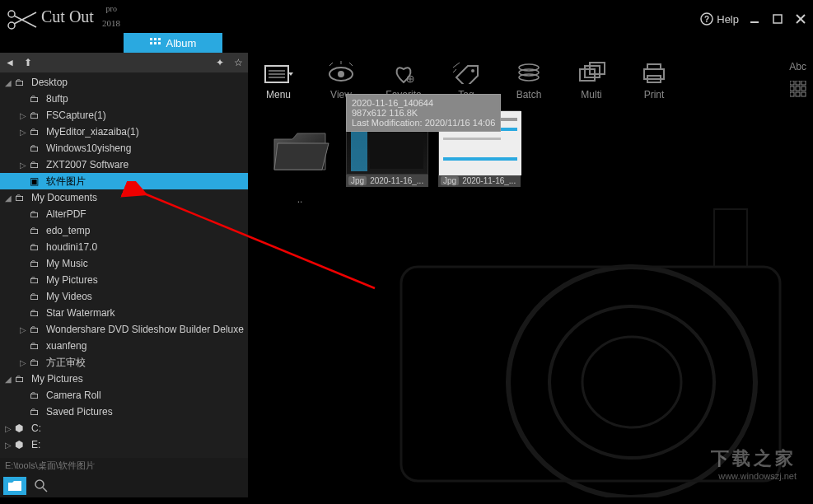 The width and height of the screenshot is (813, 504). What do you see at coordinates (404, 72) in the screenshot?
I see `heart-icon` at bounding box center [404, 72].